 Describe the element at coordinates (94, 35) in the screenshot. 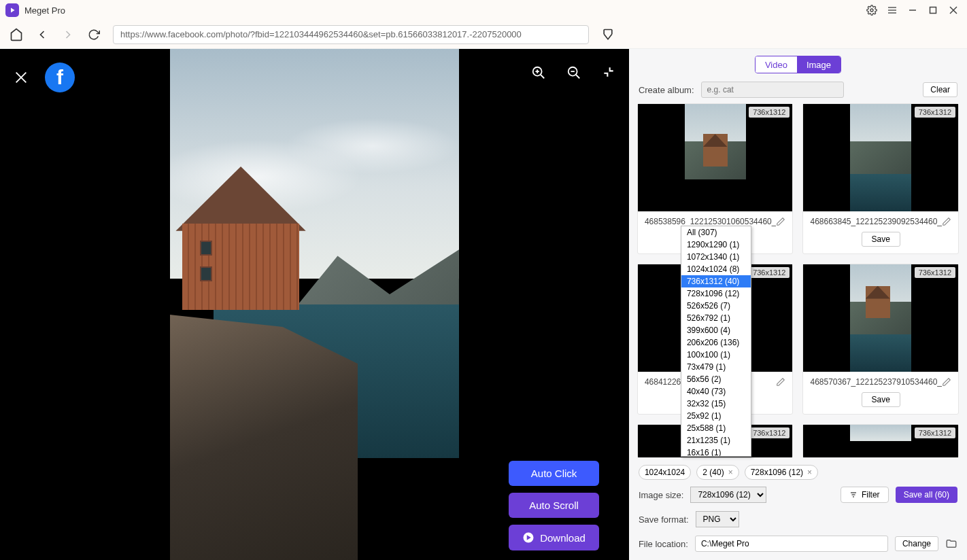

I see `reload-icon` at that location.